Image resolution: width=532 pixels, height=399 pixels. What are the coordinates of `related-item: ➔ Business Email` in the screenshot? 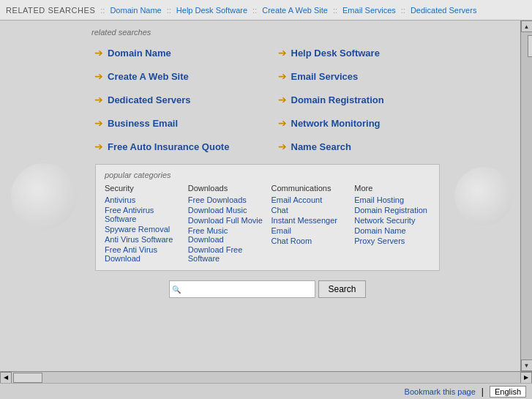 It's located at (176, 123).